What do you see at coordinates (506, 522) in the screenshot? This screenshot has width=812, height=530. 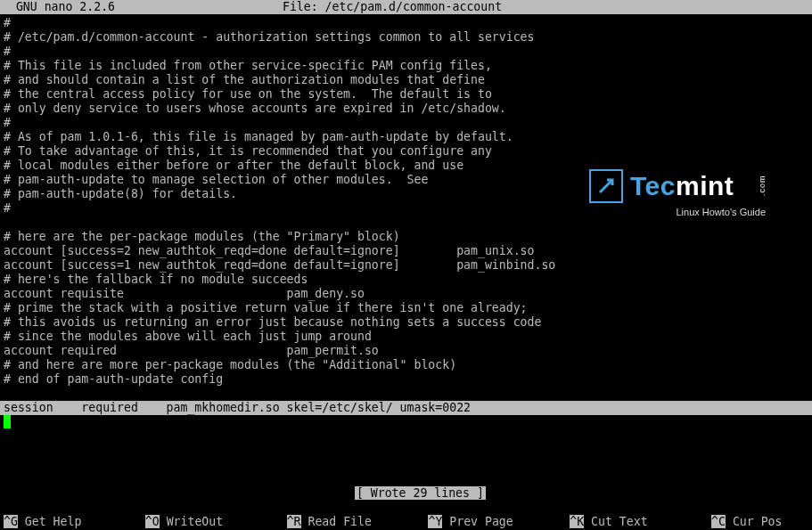 I see `shortcut-label: Prev Page` at bounding box center [506, 522].